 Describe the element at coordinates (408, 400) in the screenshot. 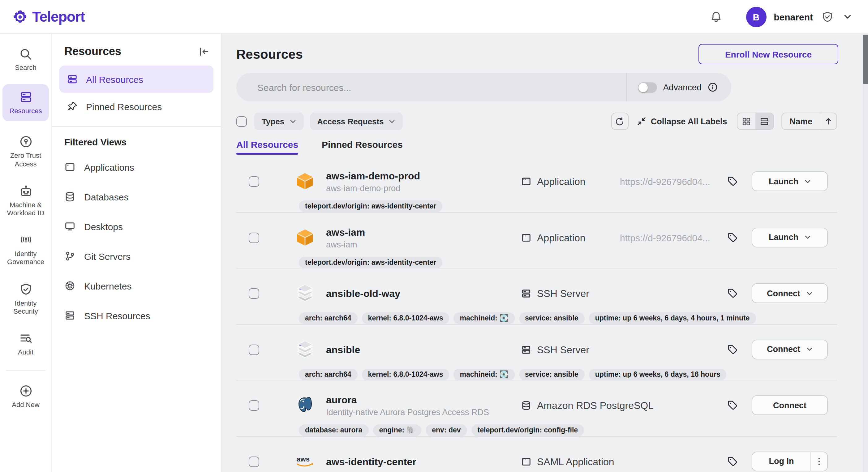

I see `resource-name: aurora` at that location.